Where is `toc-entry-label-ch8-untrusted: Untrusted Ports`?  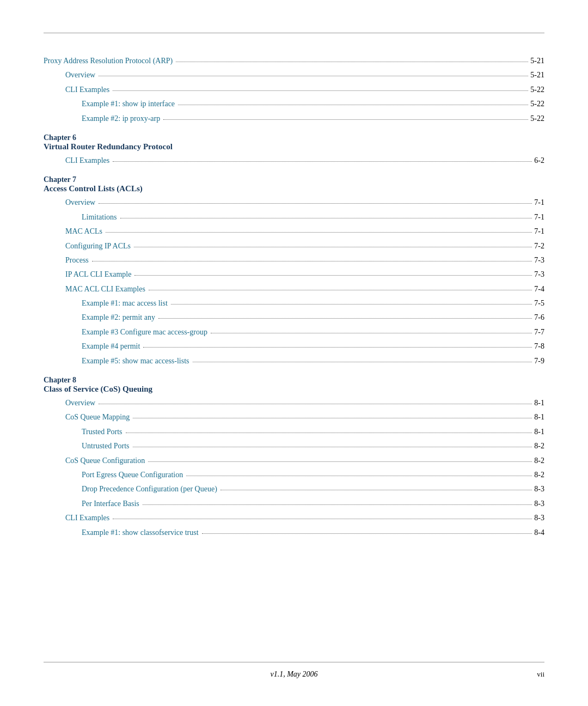 toc-entry-label-ch8-untrusted: Untrusted Ports is located at coordinates (106, 446).